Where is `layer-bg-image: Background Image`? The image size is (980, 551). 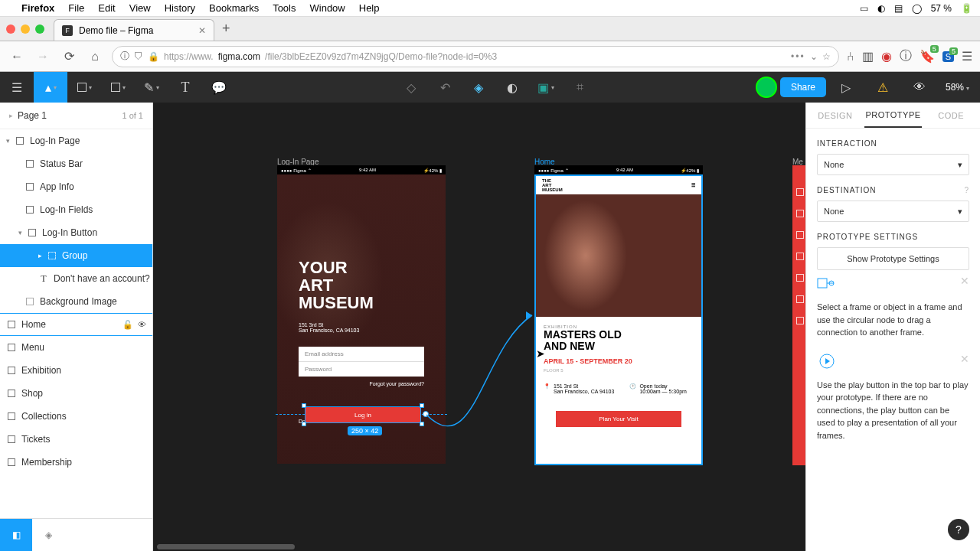
layer-bg-image: Background Image is located at coordinates (77, 302).